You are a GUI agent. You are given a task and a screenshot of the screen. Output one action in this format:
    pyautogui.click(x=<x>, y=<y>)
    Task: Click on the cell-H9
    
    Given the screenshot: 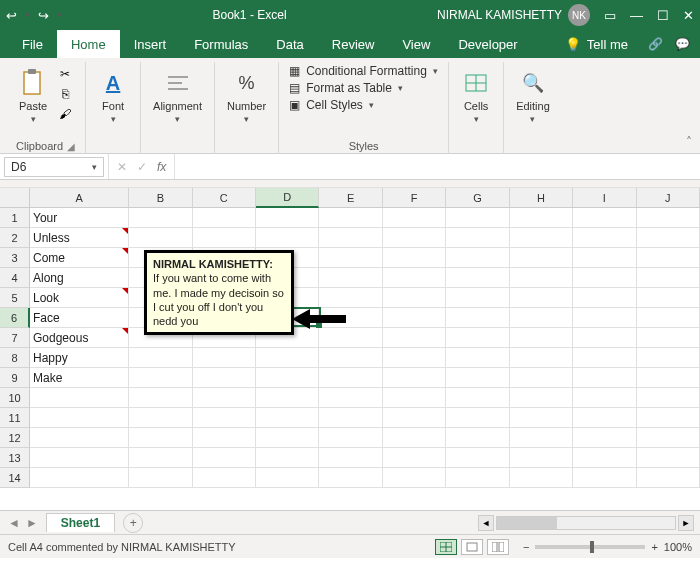 What is the action you would take?
    pyautogui.click(x=542, y=378)
    